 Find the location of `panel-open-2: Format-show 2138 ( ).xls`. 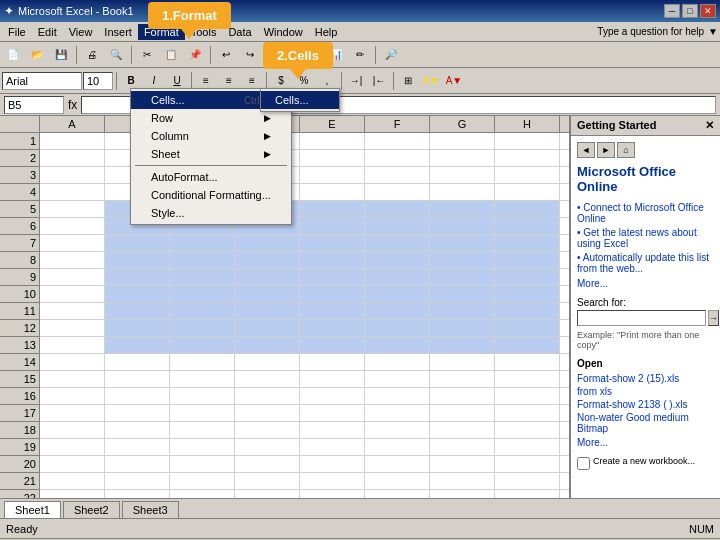

panel-open-2: Format-show 2138 ( ).xls is located at coordinates (646, 404).